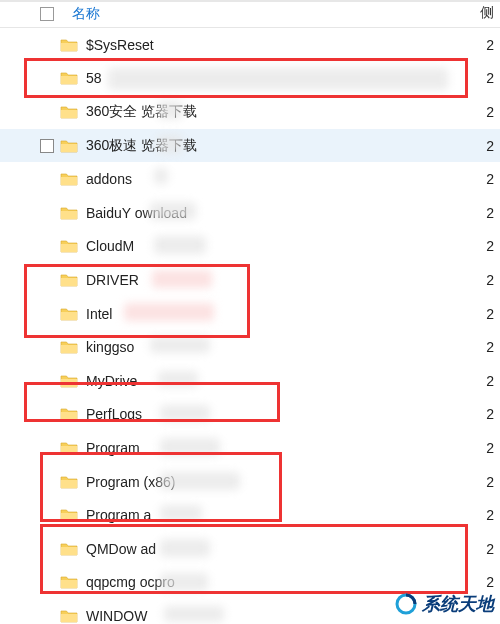  I want to click on folder-name-label: DRIVER, so click(112, 280).